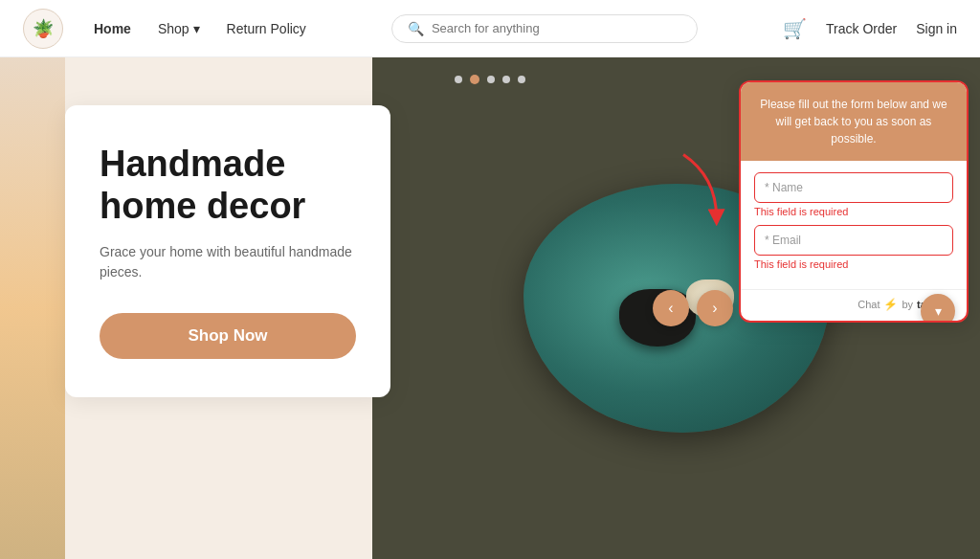  Describe the element at coordinates (490, 29) in the screenshot. I see `header: 🪴 Home Shop ▾ Return Policy 🔍 🛒 Track Or…` at that location.